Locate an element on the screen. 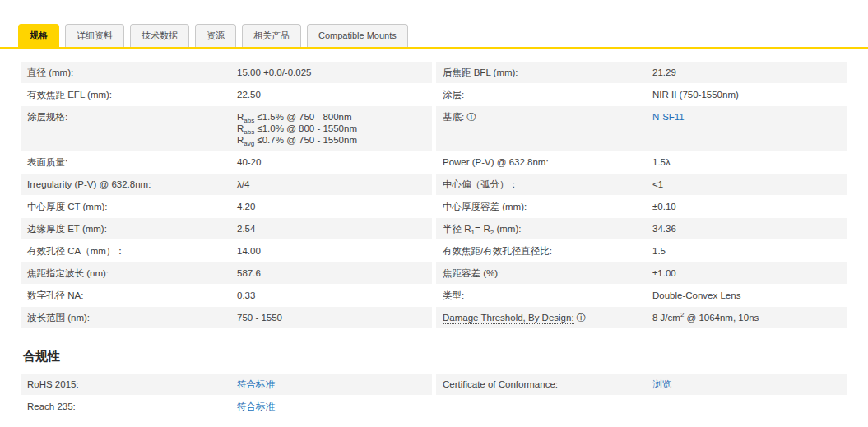 The height and width of the screenshot is (427, 868). table-row: 有效孔径 CA（mm）：14.00有效焦距/有效孔径直径比:1.5 is located at coordinates (434, 251).